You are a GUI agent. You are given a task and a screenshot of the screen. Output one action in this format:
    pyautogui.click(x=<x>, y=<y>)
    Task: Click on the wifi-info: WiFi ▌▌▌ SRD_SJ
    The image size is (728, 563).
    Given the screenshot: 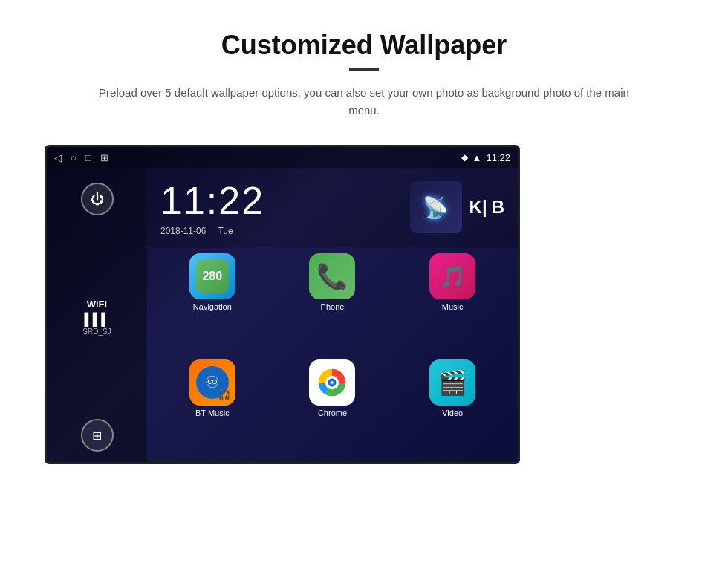 What is the action you would take?
    pyautogui.click(x=97, y=317)
    